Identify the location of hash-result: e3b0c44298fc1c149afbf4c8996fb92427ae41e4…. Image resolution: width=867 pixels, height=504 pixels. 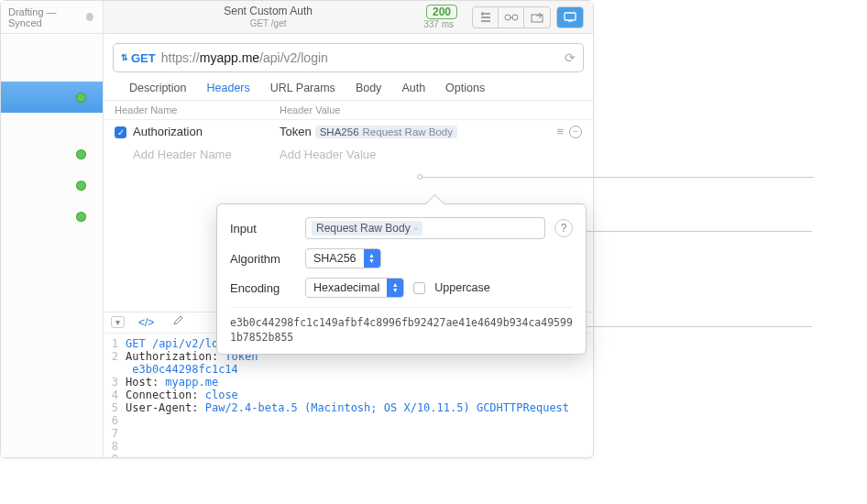
(401, 326).